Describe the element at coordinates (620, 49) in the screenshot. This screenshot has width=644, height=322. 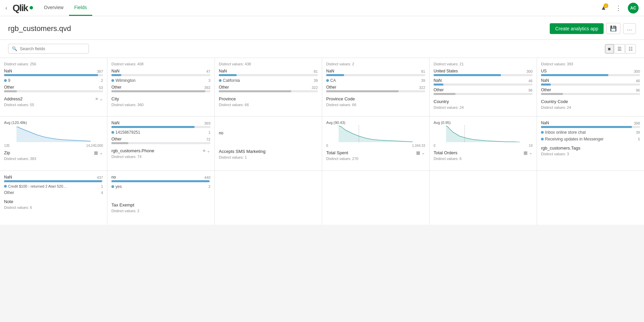
I see `view-toggles: ■ ☰ ☷` at that location.